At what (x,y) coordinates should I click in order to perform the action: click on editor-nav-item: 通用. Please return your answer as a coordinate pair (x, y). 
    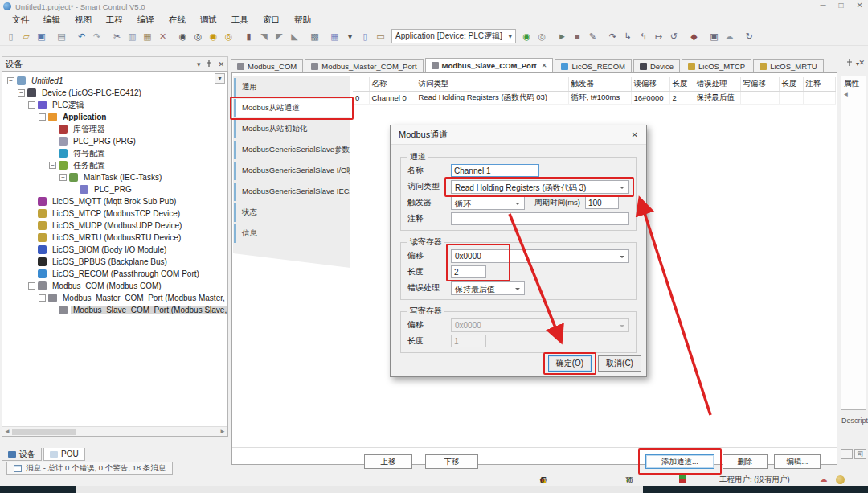
    Looking at the image, I should click on (292, 87).